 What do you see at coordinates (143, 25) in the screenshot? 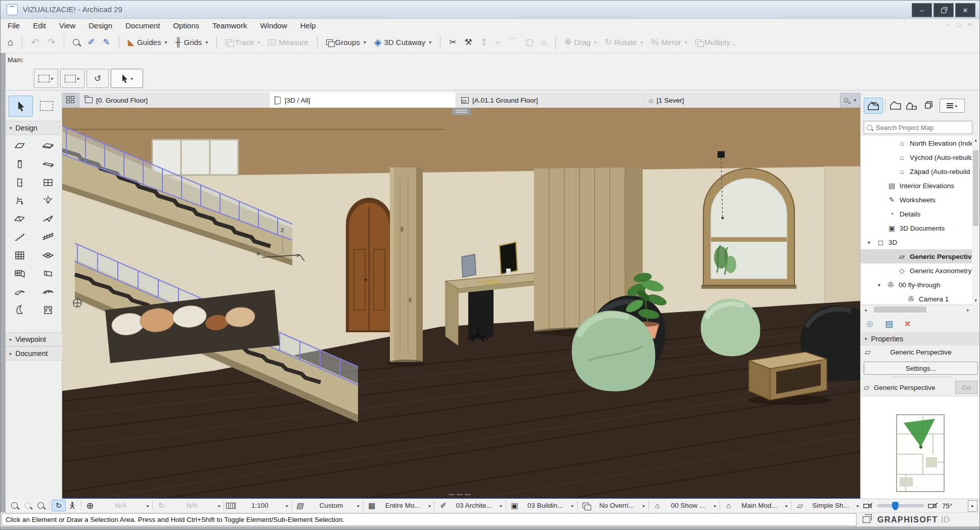
I see `menu-document: Document` at bounding box center [143, 25].